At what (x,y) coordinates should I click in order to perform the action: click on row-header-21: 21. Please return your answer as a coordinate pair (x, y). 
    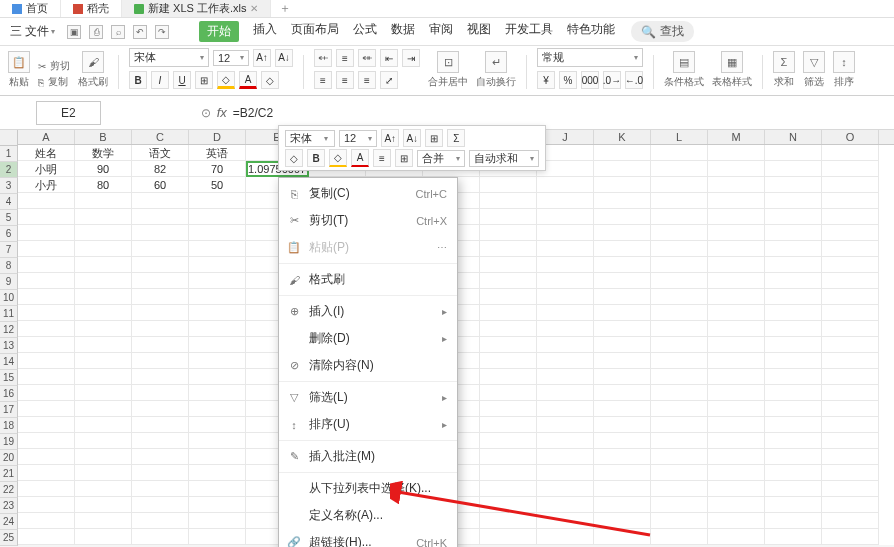
    Looking at the image, I should click on (9, 474).